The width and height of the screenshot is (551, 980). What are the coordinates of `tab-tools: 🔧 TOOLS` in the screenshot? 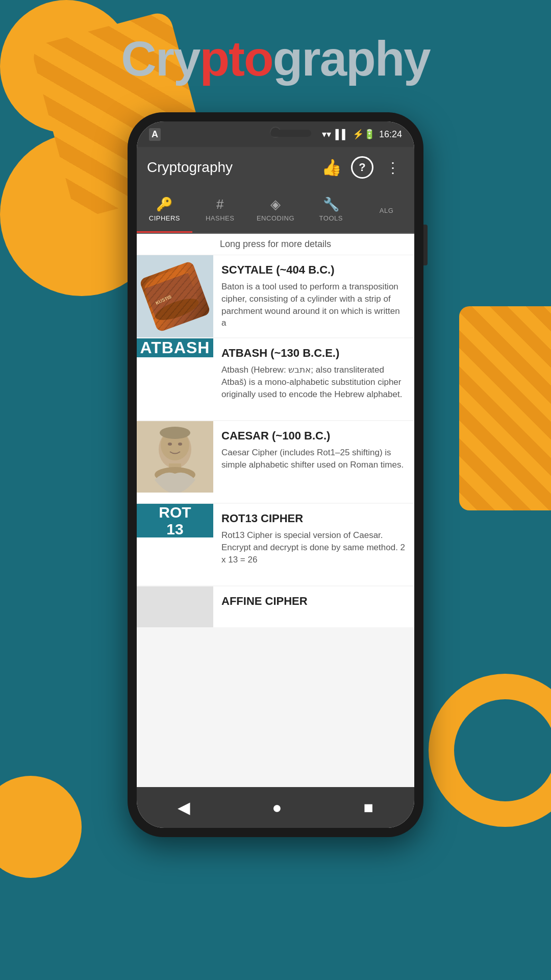 It's located at (331, 210).